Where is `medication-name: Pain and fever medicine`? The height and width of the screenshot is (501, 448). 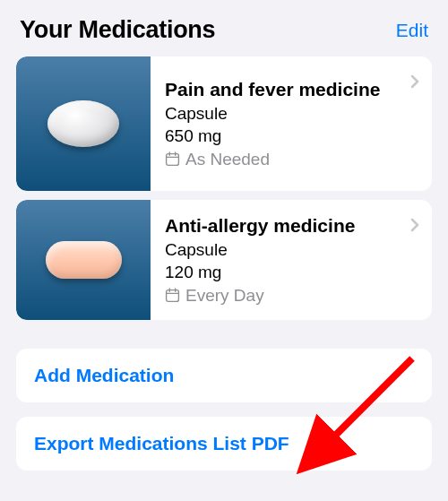 medication-name: Pain and fever medicine is located at coordinates (294, 90).